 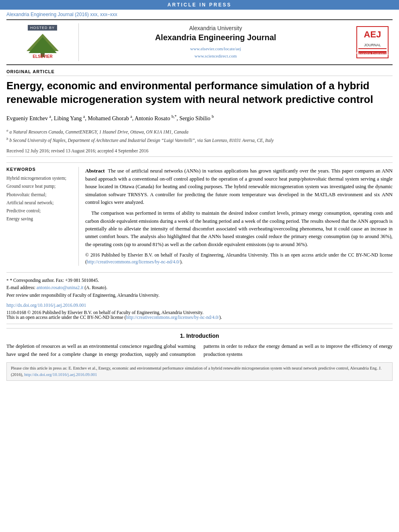 What do you see at coordinates (173, 317) in the screenshot?
I see `license-link: http://creativecommons.org/licenses/by-n…` at bounding box center [173, 317].